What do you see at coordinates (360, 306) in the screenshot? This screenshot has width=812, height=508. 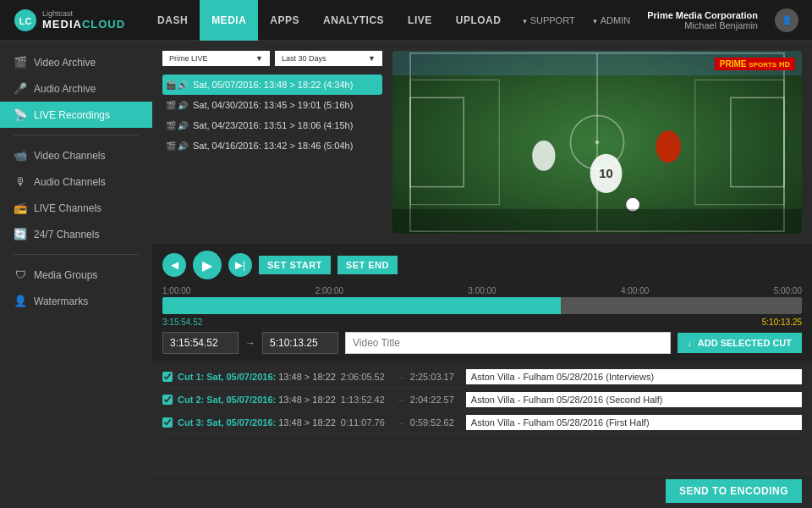 I see `timeline-progress` at bounding box center [360, 306].